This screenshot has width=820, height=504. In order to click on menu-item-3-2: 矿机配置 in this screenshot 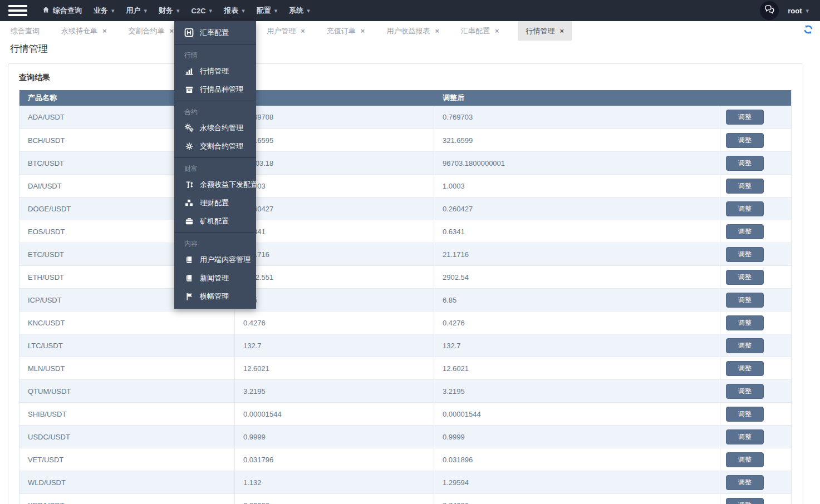, I will do `click(215, 221)`.